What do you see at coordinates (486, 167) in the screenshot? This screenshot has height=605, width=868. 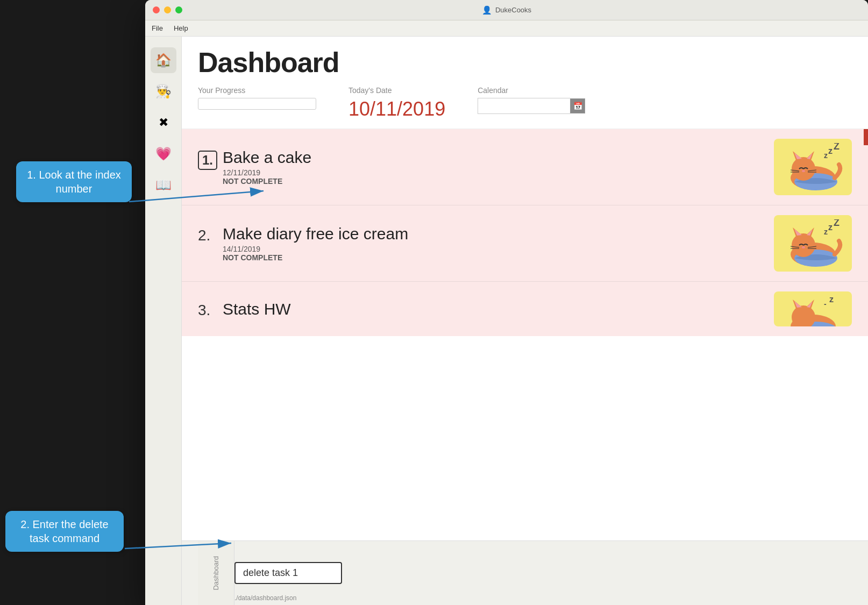 I see `task-left: 1. Bake a cake 12/11/2019 NOT COMPLETE` at bounding box center [486, 167].